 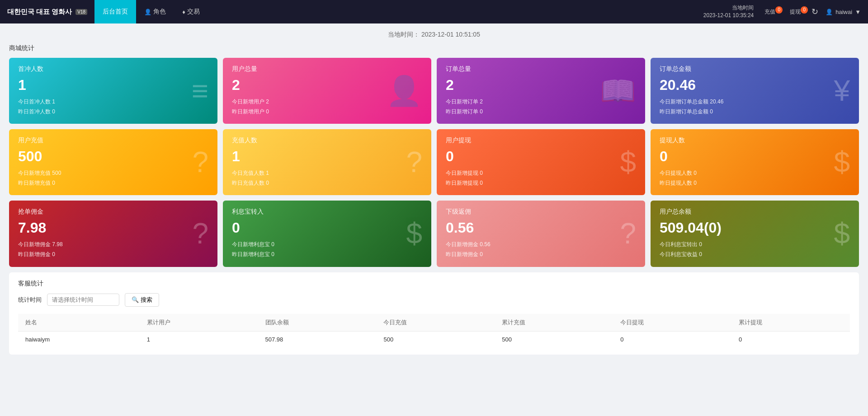 What do you see at coordinates (404, 34) in the screenshot?
I see `local-time-label: 当地时间：` at bounding box center [404, 34].